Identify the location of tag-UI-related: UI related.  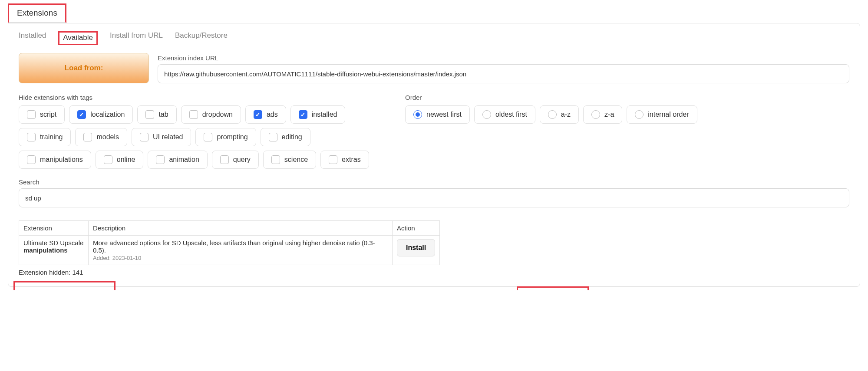
(162, 137).